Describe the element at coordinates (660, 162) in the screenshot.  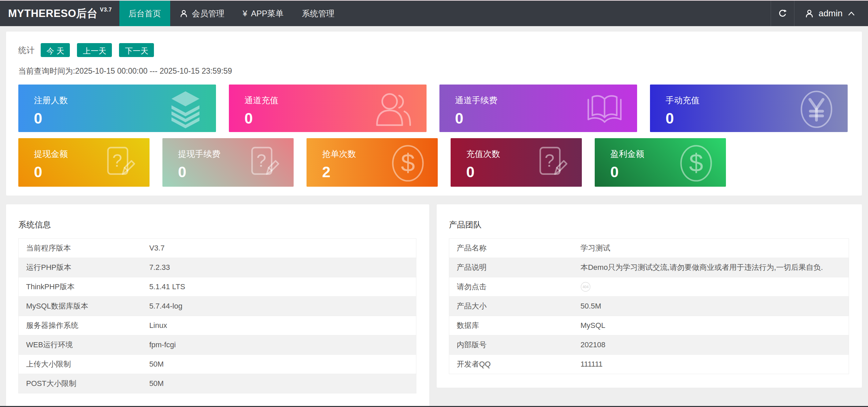
I see `stat-card-profit-amount: 盈利金额 0 $` at that location.